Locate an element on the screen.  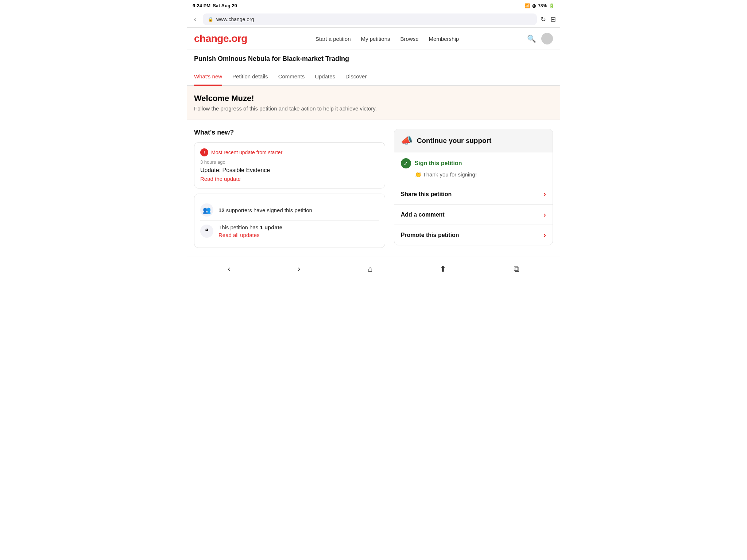
update-title: Update: Possible Evidence is located at coordinates (290, 170).